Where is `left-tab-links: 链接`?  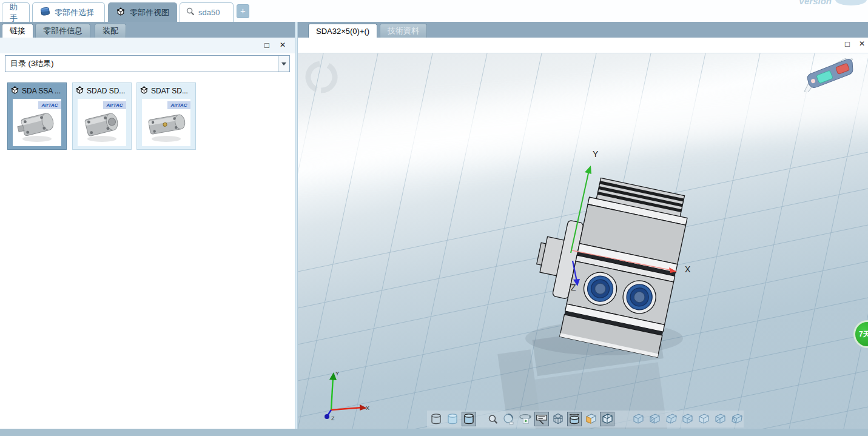 left-tab-links: 链接 is located at coordinates (18, 30).